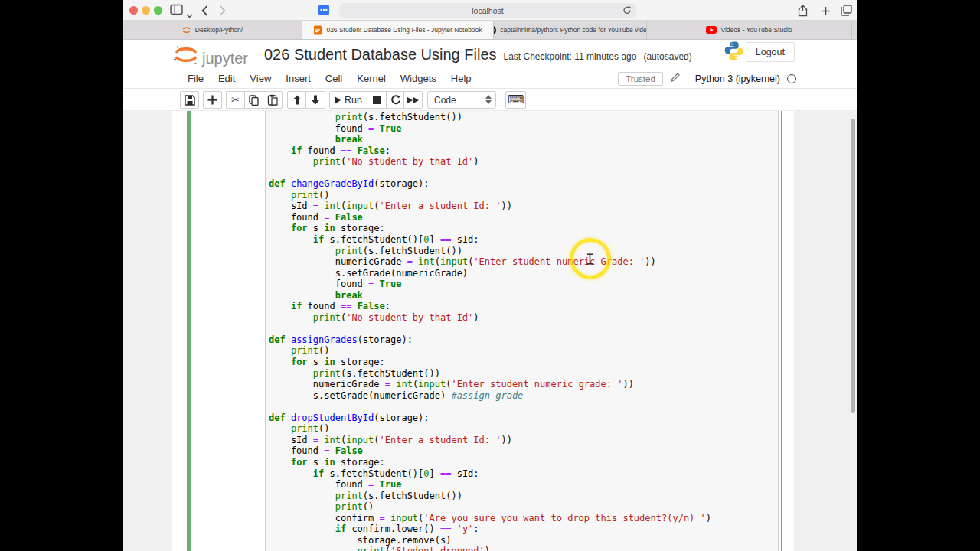 The height and width of the screenshot is (551, 980). Describe the element at coordinates (377, 99) in the screenshot. I see `interrupt-kernel-button` at that location.